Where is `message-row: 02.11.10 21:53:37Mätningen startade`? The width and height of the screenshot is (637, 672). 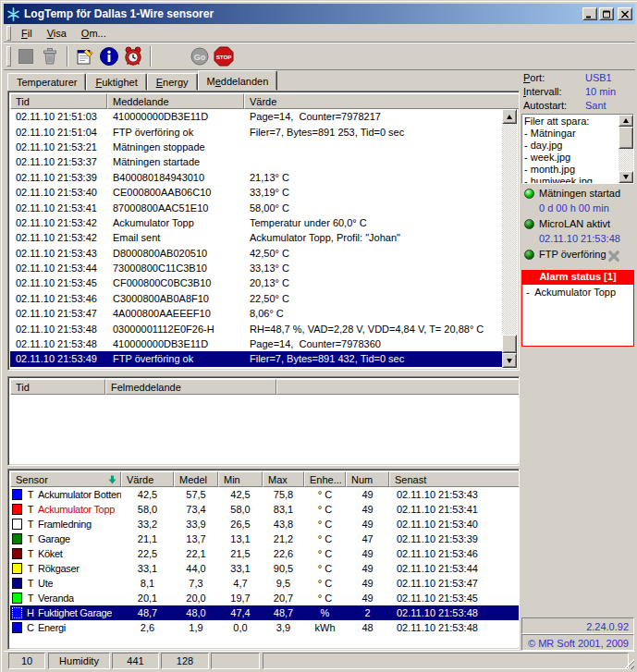
message-row: 02.11.10 21:53:37Mätningen startade is located at coordinates (258, 162).